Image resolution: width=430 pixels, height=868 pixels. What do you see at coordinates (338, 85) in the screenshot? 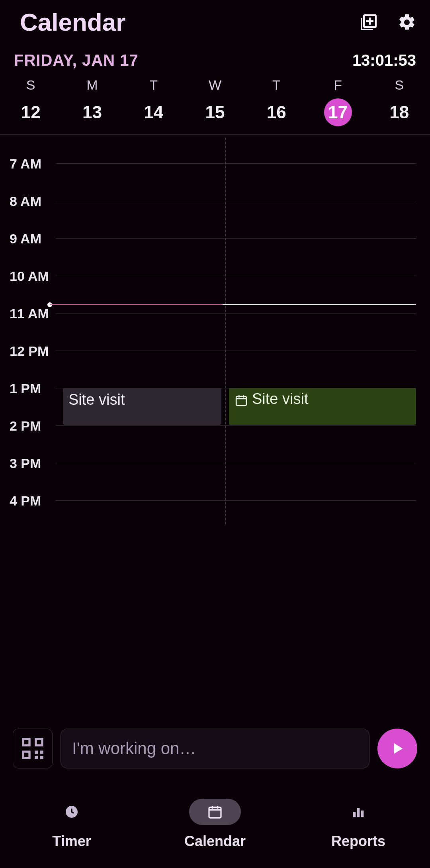
I see `dow-label: F` at bounding box center [338, 85].